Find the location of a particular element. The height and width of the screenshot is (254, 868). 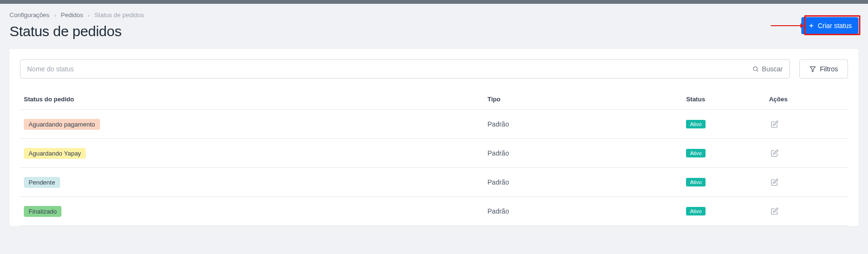

status-tag: Finalizado is located at coordinates (43, 211).